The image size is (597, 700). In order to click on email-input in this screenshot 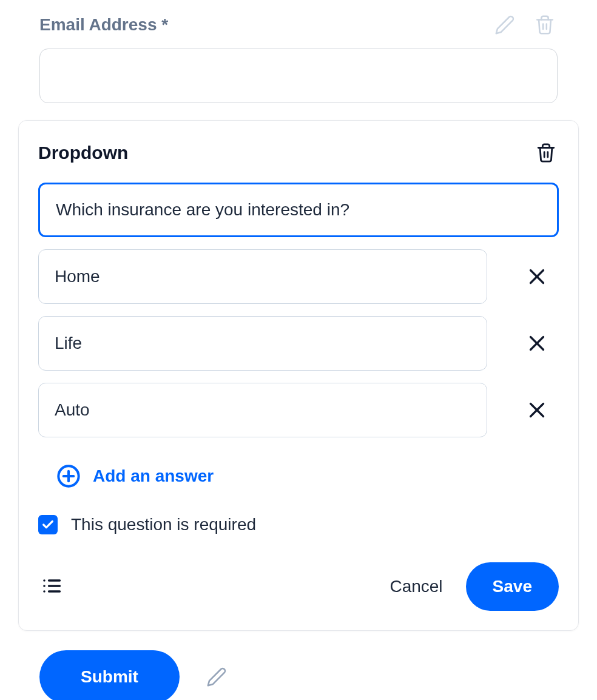, I will do `click(298, 76)`.